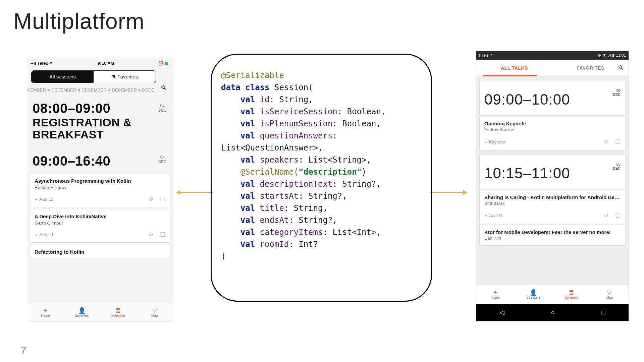 The image size is (644, 362). Describe the element at coordinates (552, 133) in the screenshot. I see `session-card: Opening Keynote Andrey Breslav ▼Keynote …` at that location.